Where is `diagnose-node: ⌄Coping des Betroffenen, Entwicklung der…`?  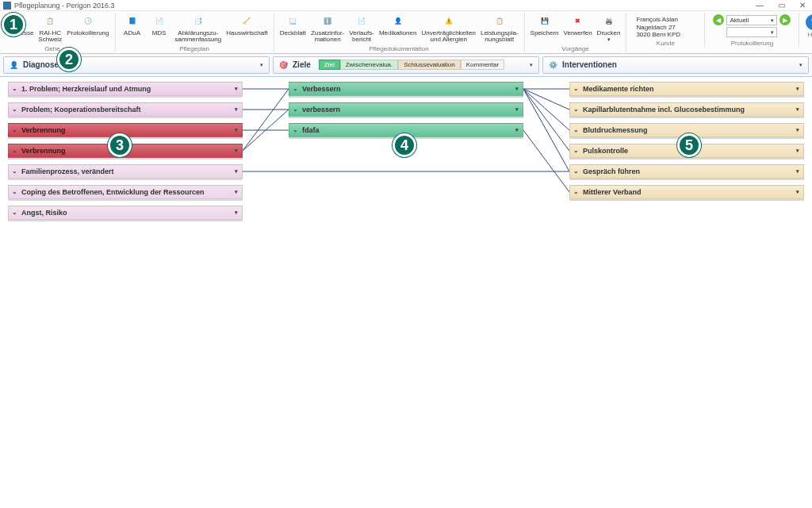
diagnose-node: ⌄Coping des Betroffenen, Entwicklung der… is located at coordinates (125, 192).